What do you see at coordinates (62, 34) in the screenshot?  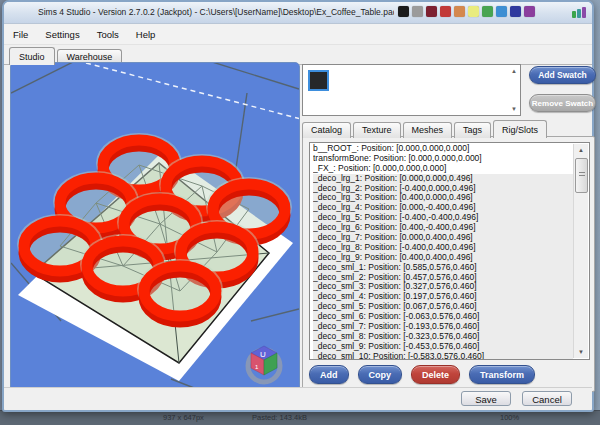 I see `menu-item-settings: Settings` at bounding box center [62, 34].